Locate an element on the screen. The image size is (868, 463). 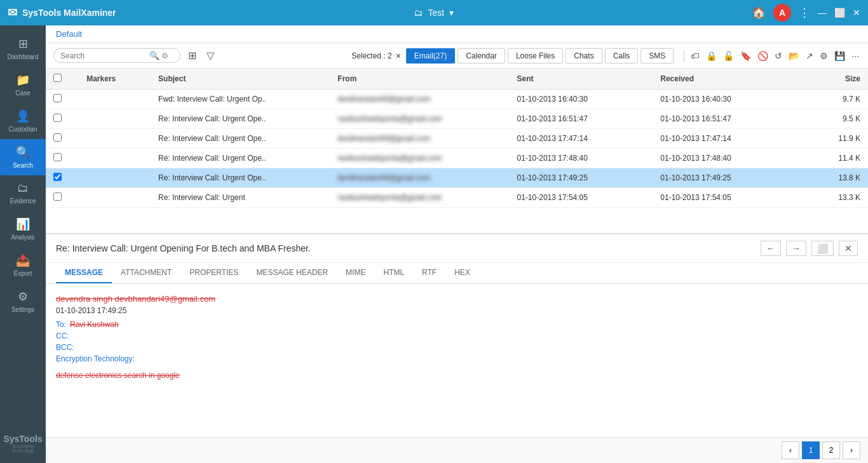
tab-sms: SMS is located at coordinates (657, 56).